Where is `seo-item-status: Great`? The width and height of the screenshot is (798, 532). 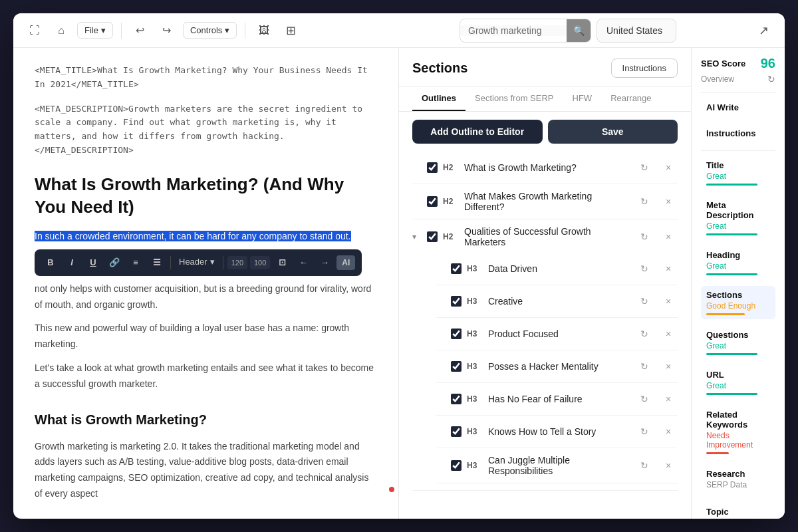
seo-item-status: Great is located at coordinates (738, 346).